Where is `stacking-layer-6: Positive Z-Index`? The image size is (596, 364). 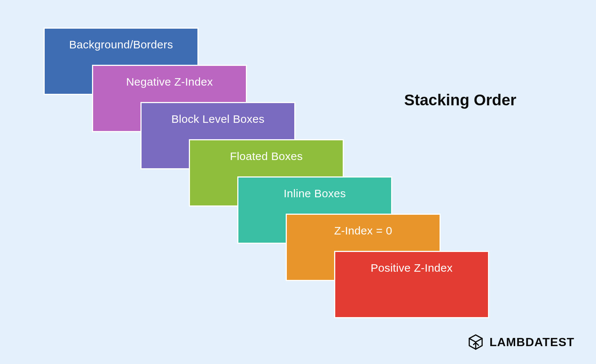 stacking-layer-6: Positive Z-Index is located at coordinates (412, 284).